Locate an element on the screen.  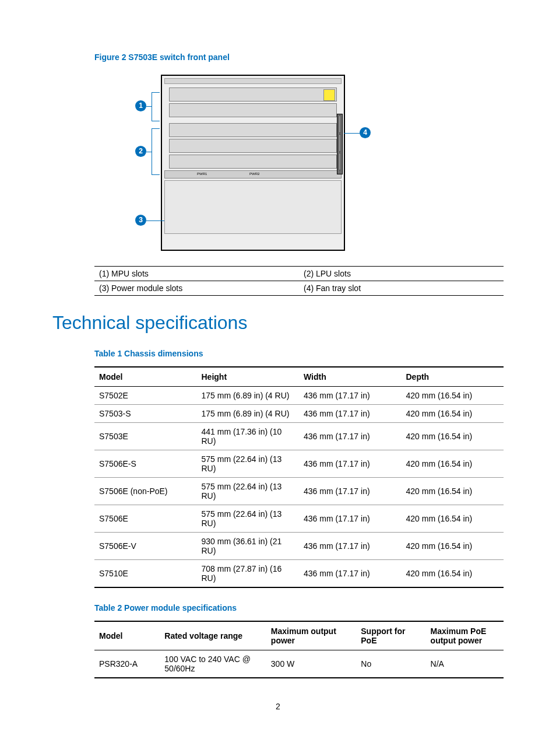
col-mpoe: Maximum PoE output power is located at coordinates (465, 636).